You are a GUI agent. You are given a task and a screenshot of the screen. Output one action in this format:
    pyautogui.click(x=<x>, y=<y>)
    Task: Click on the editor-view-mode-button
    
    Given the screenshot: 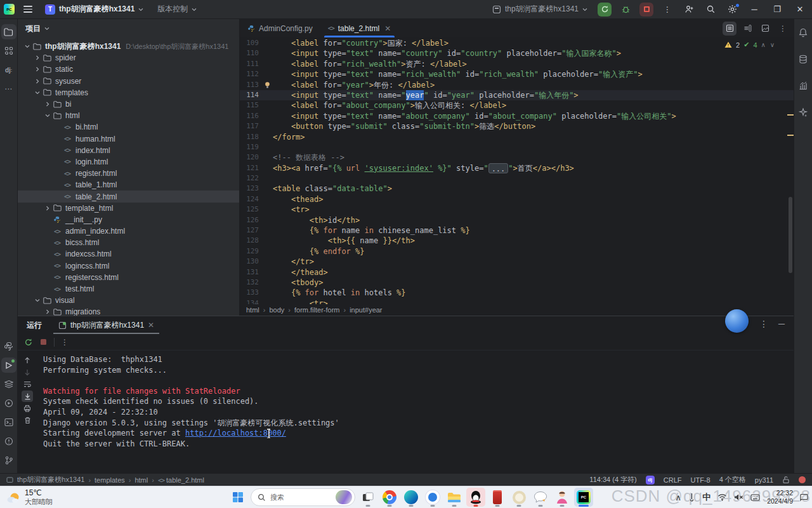 What is the action you would take?
    pyautogui.click(x=730, y=29)
    